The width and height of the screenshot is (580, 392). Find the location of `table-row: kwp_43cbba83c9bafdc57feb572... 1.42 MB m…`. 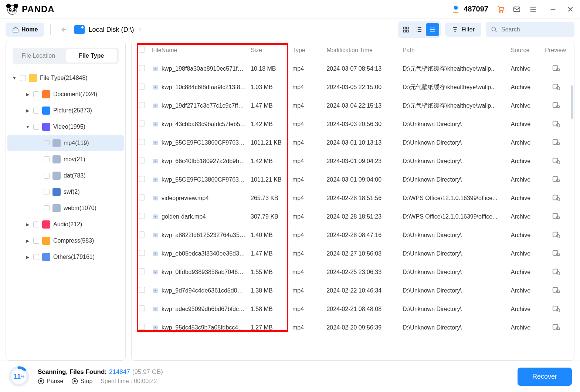

table-row: kwp_43cbba83c9bafdc57feb572... 1.42 MB m… is located at coordinates (353, 124).